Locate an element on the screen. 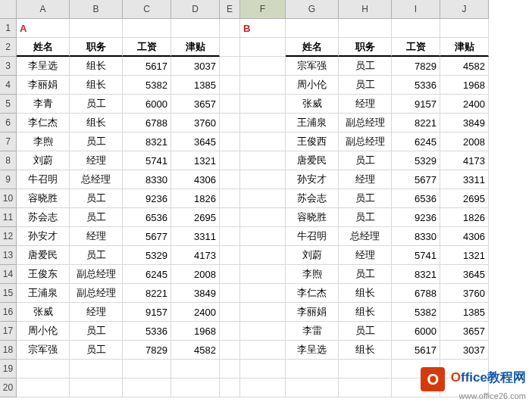 The width and height of the screenshot is (532, 405). left-role: 经理 is located at coordinates (96, 160).